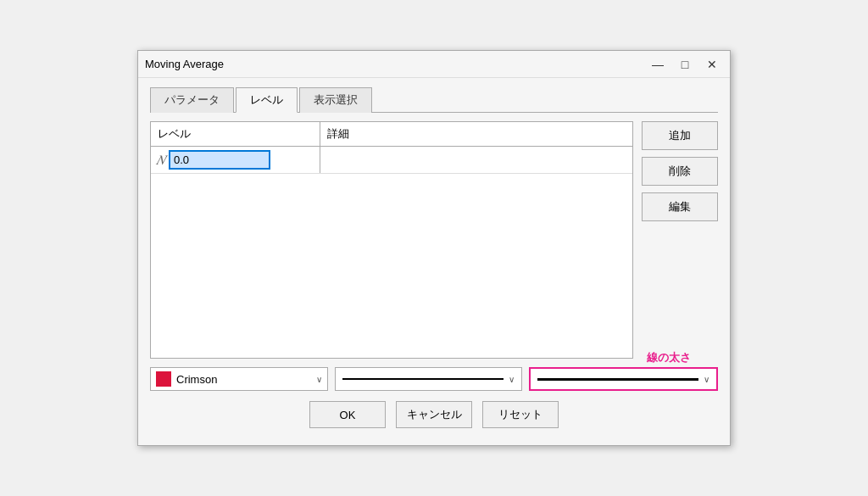 Image resolution: width=868 pixels, height=496 pixels. What do you see at coordinates (434, 64) in the screenshot?
I see `title-bar: Moving Average — □ ✕` at bounding box center [434, 64].